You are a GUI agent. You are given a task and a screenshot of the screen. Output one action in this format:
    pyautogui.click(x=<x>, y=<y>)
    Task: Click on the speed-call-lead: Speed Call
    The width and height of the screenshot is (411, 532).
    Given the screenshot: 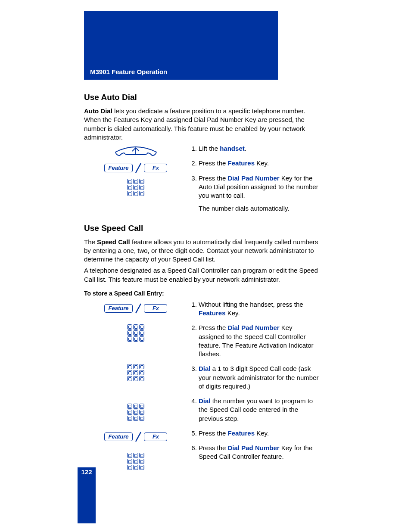 What is the action you would take?
    pyautogui.click(x=114, y=242)
    